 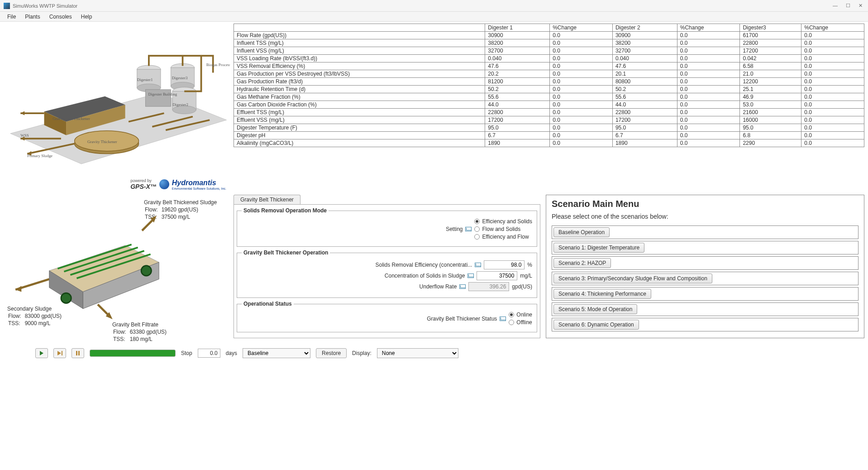 I want to click on concentration-solids-input, so click(x=497, y=276).